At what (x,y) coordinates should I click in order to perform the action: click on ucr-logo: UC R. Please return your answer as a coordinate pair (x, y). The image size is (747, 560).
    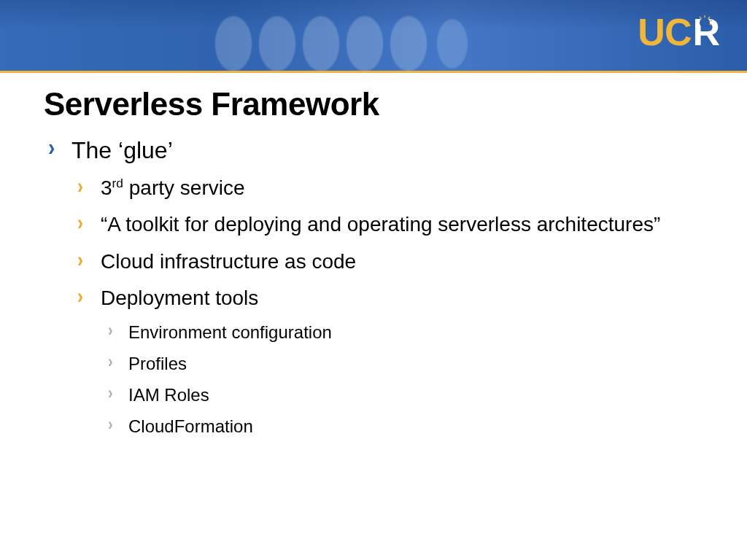
    Looking at the image, I should click on (678, 32).